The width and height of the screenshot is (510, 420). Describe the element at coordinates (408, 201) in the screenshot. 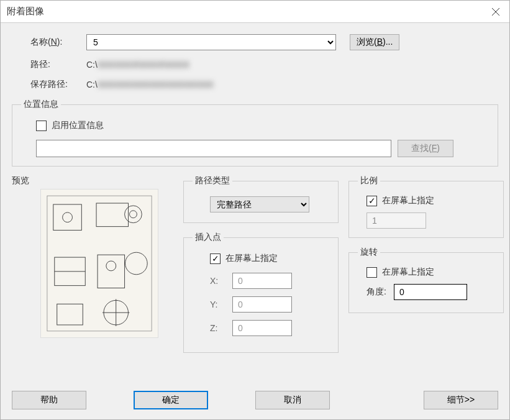

I see `scale-onscreen-label: 在屏幕上指定` at that location.